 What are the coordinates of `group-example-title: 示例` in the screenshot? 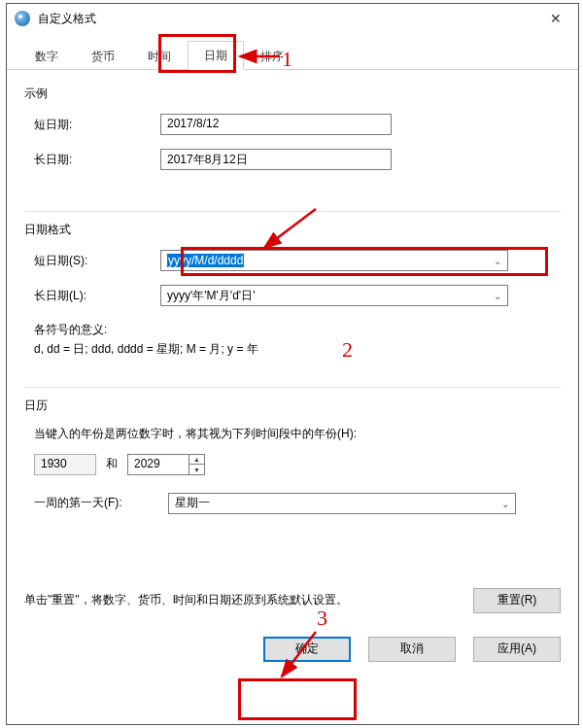 It's located at (292, 93).